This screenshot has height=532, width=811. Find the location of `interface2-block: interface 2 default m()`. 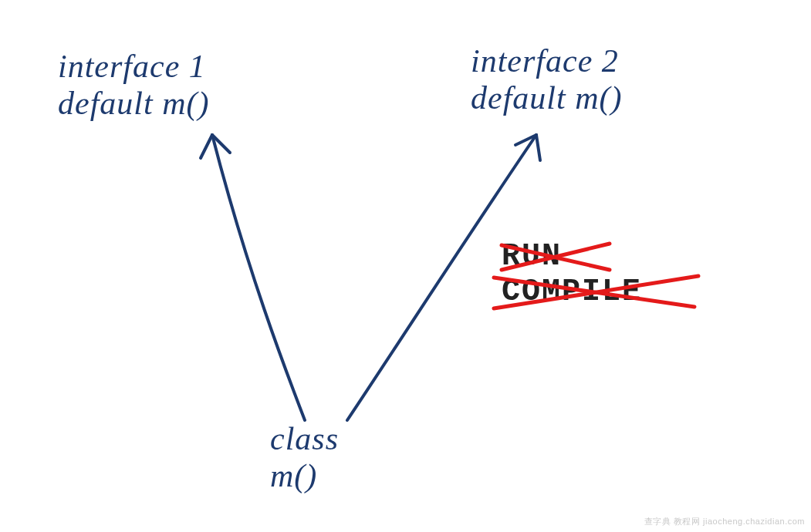

interface2-block: interface 2 default m() is located at coordinates (546, 80).